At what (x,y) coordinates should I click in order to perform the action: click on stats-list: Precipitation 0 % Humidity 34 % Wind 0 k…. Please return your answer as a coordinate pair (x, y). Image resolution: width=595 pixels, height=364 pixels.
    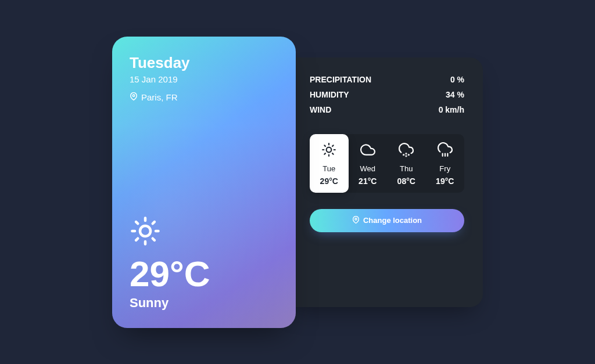
    Looking at the image, I should click on (387, 98).